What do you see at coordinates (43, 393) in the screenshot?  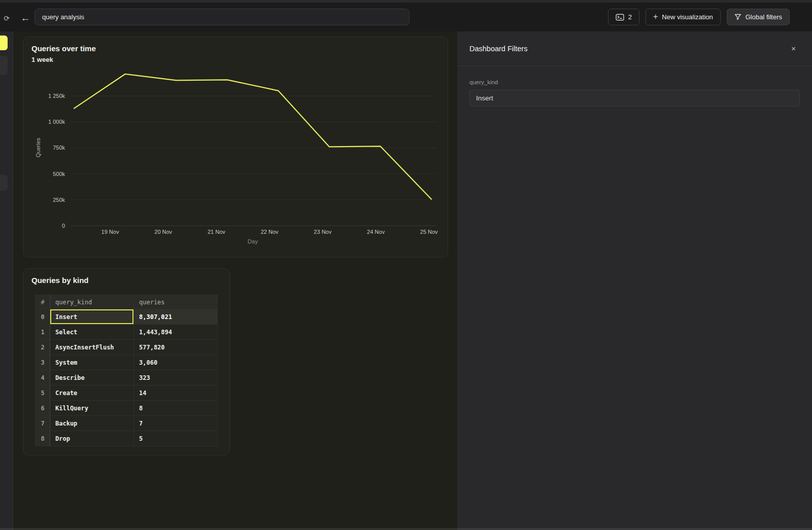 I see `row-index-cell: 5` at bounding box center [43, 393].